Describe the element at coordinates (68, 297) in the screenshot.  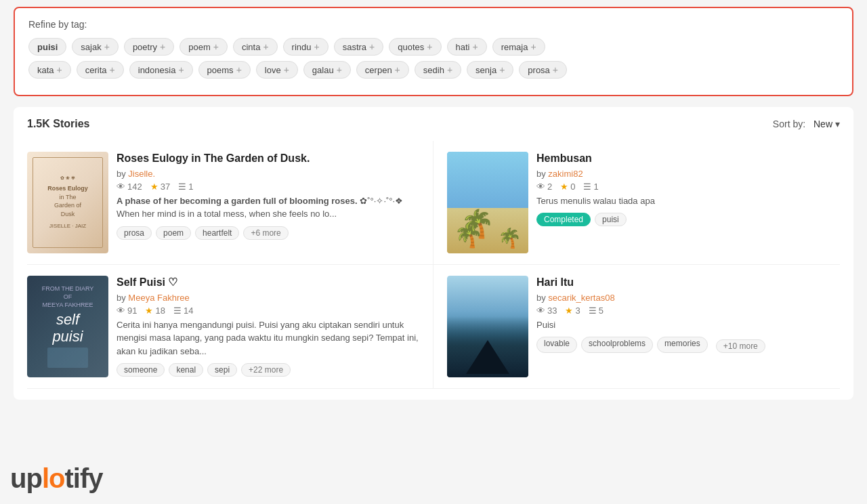
I see `cover-top-text: FROM THE DIARY OFMEEYA FAKHREE` at that location.